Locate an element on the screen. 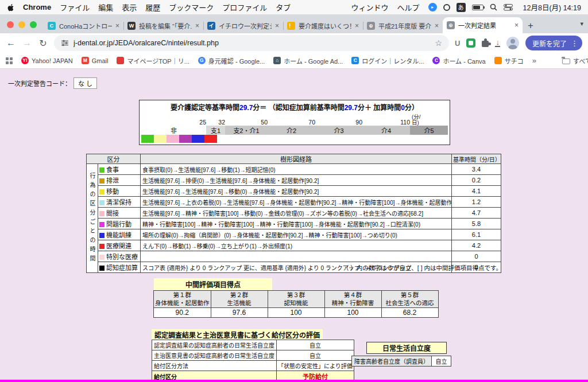 The width and height of the screenshot is (588, 382). bookmark-item: マイページTOP｜リ... is located at coordinates (153, 61).